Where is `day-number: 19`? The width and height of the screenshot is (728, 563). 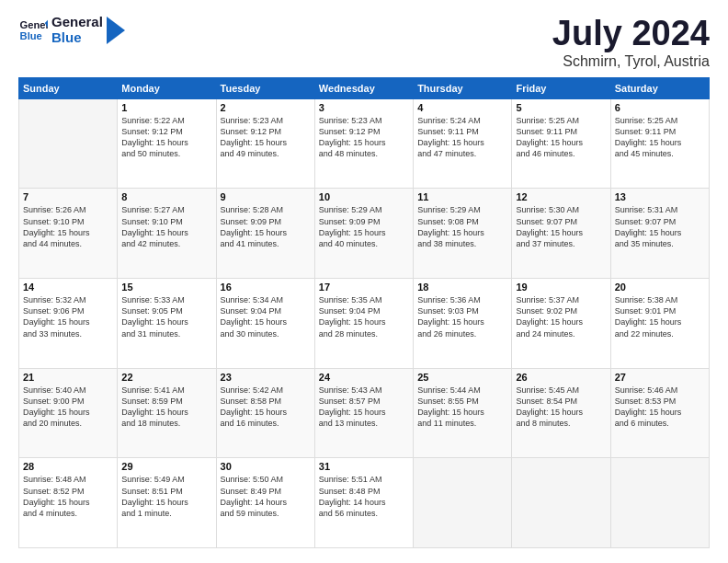
day-number: 19 is located at coordinates (561, 287).